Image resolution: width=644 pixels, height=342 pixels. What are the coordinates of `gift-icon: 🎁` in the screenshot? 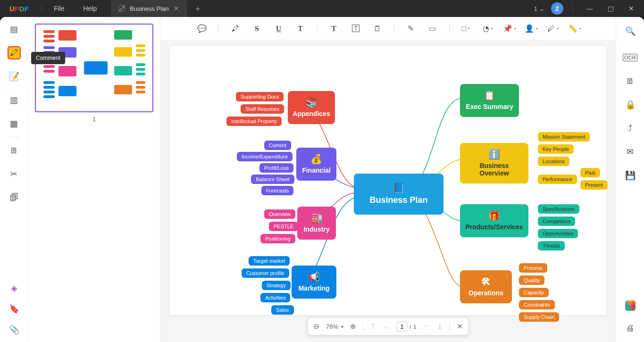 It's located at (494, 216).